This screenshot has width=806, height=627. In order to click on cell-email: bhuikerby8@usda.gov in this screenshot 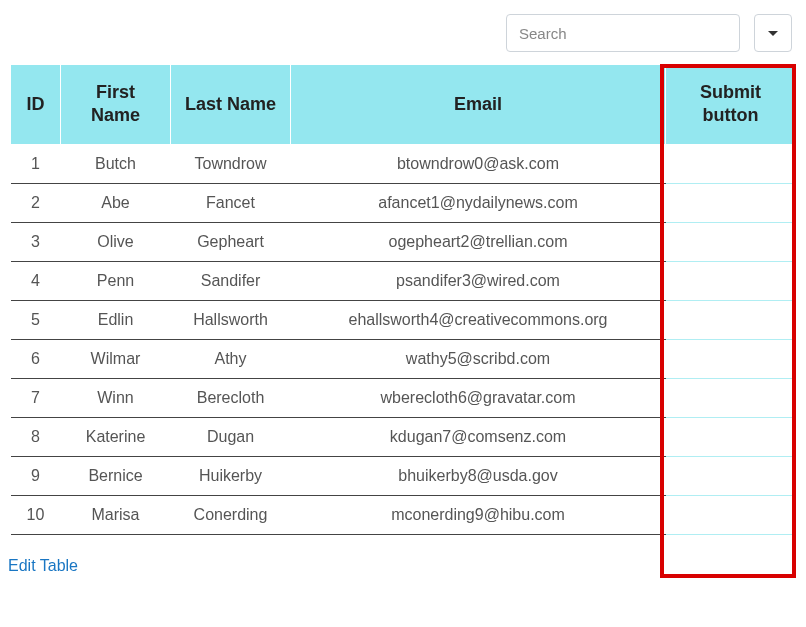, I will do `click(478, 476)`.